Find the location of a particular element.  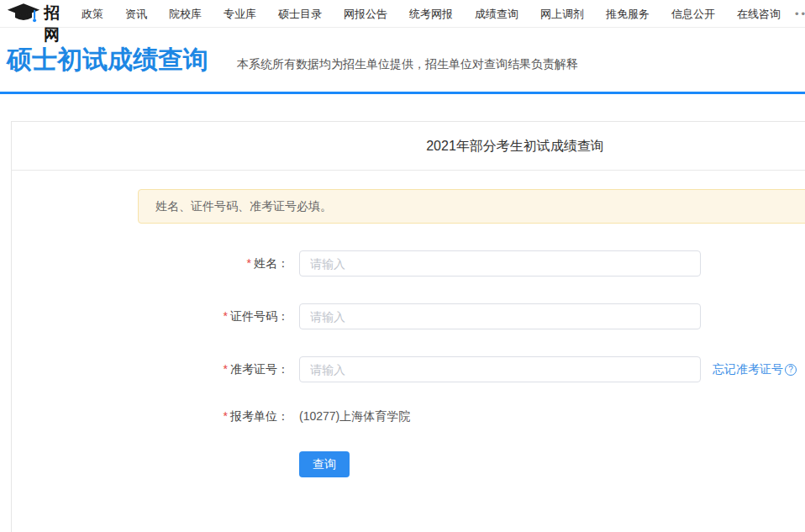

graduation-cap-icon is located at coordinates (24, 13).